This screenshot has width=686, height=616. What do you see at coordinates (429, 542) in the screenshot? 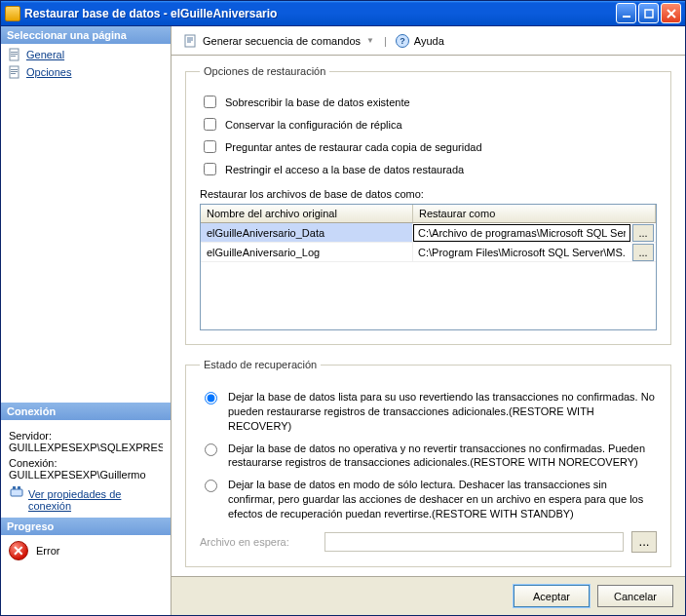
I see `standby-file-row: Archivo en espera: ...` at bounding box center [429, 542].